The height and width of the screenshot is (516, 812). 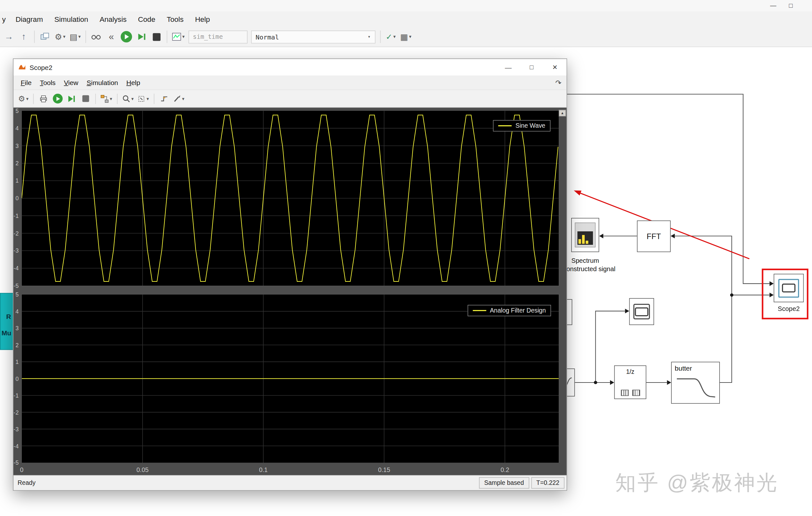 What do you see at coordinates (263, 470) in the screenshot?
I see `x-tick-label: 0.1` at bounding box center [263, 470].